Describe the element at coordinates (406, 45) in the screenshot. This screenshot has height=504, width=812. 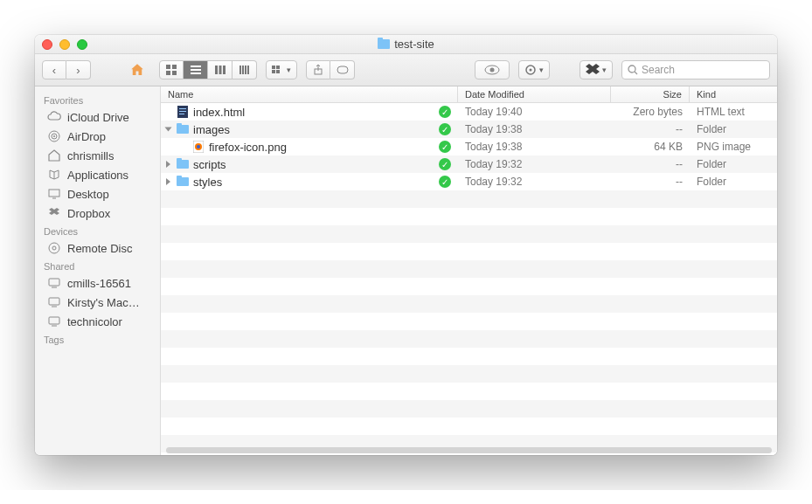
I see `titlebar: test-site` at that location.